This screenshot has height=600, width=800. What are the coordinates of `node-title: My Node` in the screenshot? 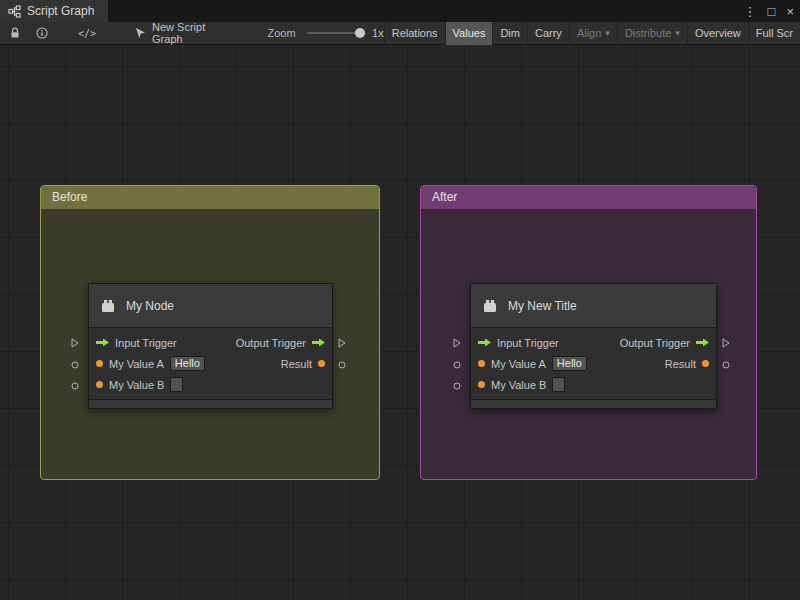 It's located at (150, 306).